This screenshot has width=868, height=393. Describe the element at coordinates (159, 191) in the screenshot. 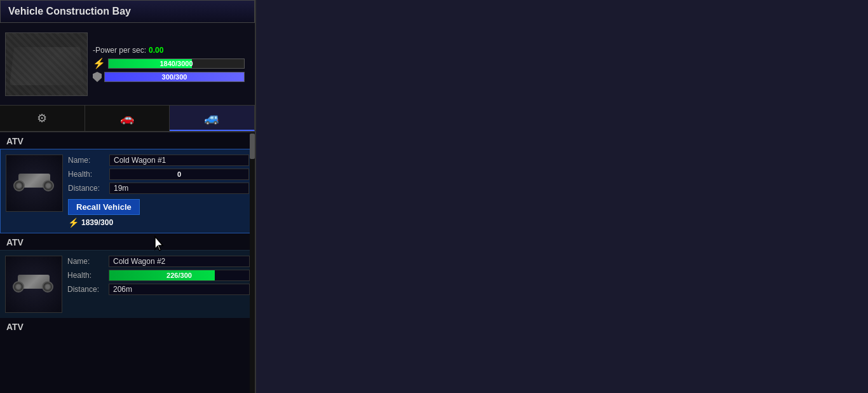

I see `vehicle-info-1: Name: Cold Wagon #1 Health: 0 Distance: …` at that location.